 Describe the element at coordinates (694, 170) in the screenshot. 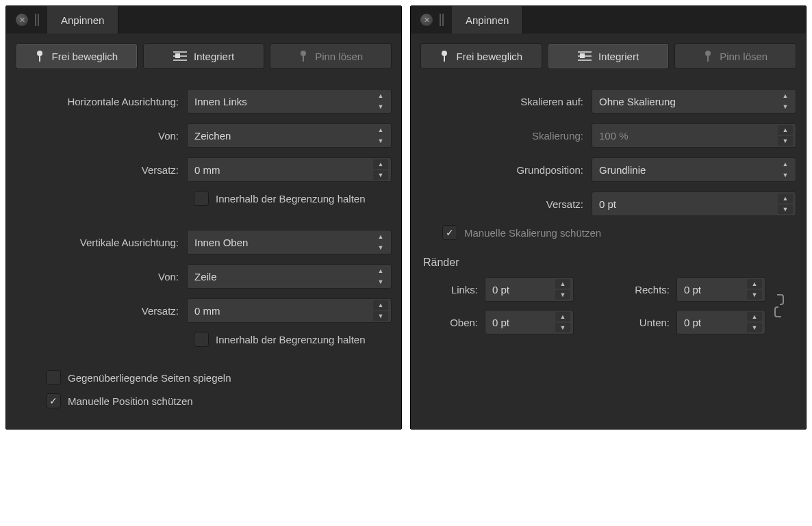

I see `base-pos-select: Grundlinie ▲▼` at that location.